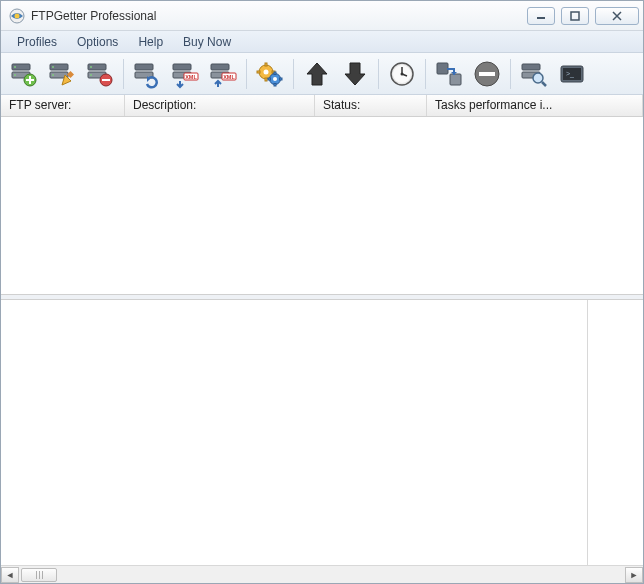 The height and width of the screenshot is (584, 644). I want to click on app-icon, so click(17, 16).